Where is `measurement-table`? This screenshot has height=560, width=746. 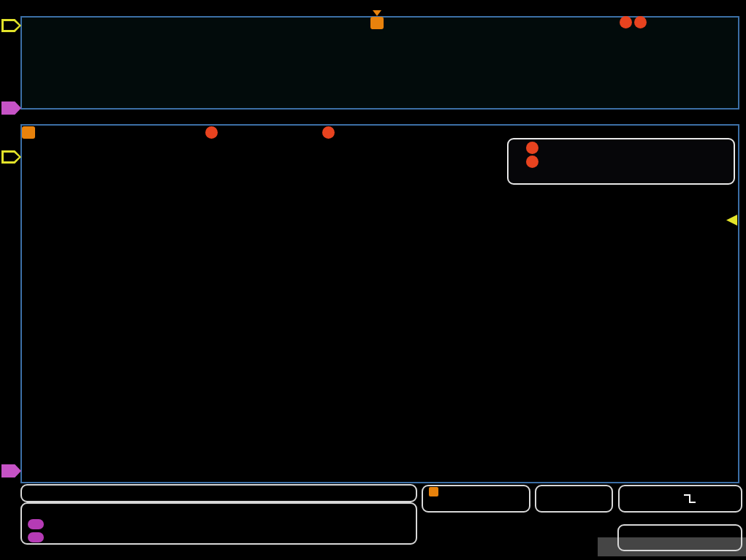
measurement-table is located at coordinates (219, 523).